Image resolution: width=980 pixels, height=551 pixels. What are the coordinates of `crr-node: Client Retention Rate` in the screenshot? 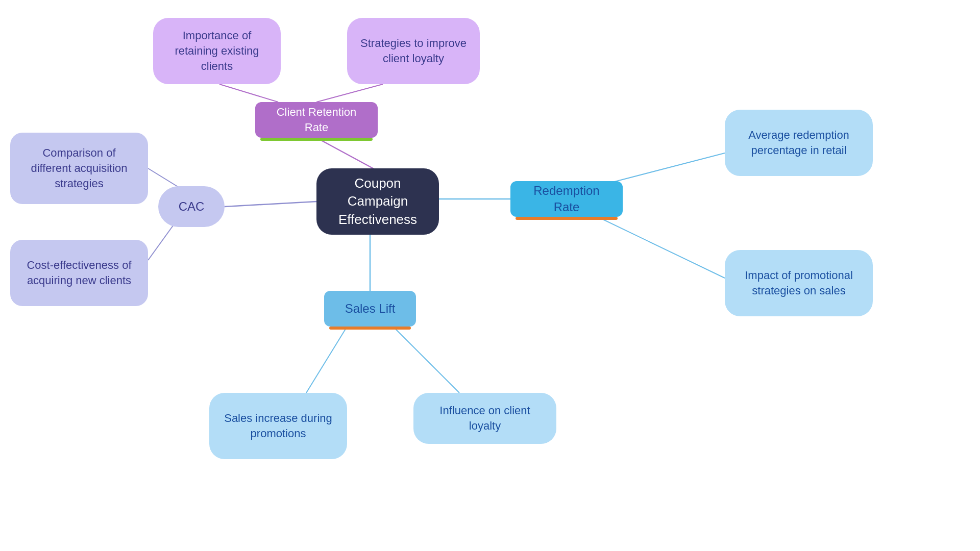 It's located at (316, 120).